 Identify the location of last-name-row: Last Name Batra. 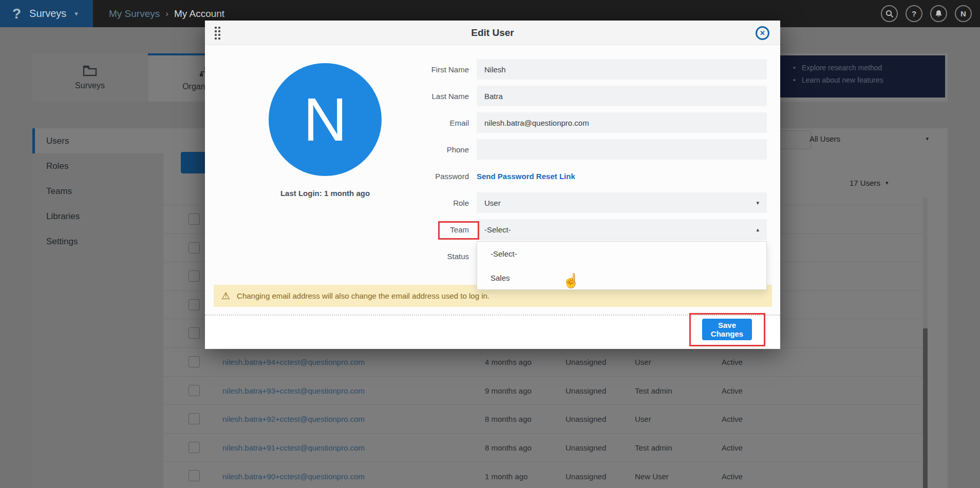
(582, 96).